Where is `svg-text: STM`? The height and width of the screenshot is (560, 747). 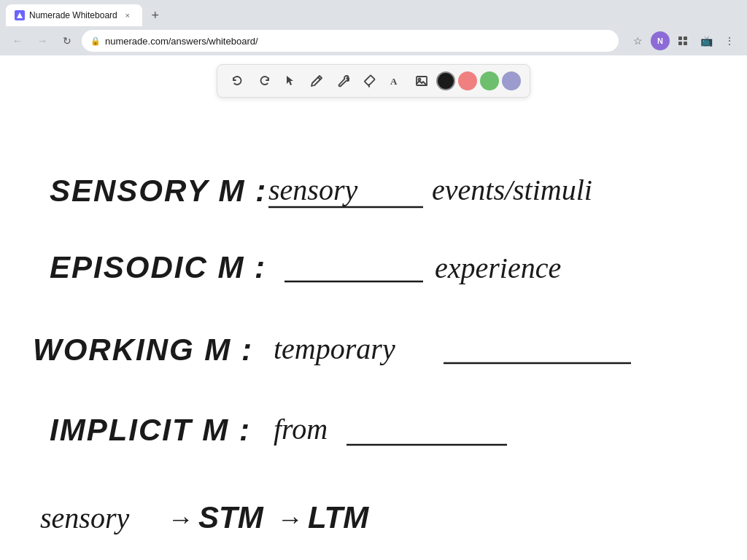 svg-text: STM is located at coordinates (231, 518).